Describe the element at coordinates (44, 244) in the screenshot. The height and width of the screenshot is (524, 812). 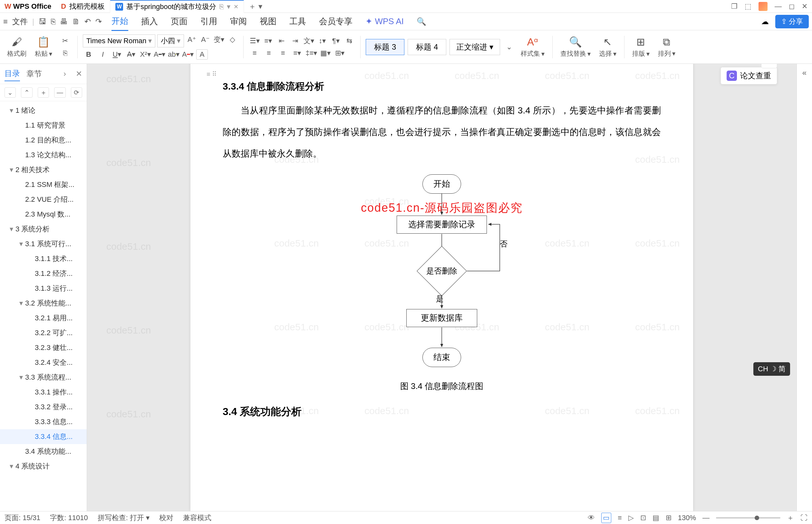
I see `outline-item: ▾3.1 系统可行...` at that location.